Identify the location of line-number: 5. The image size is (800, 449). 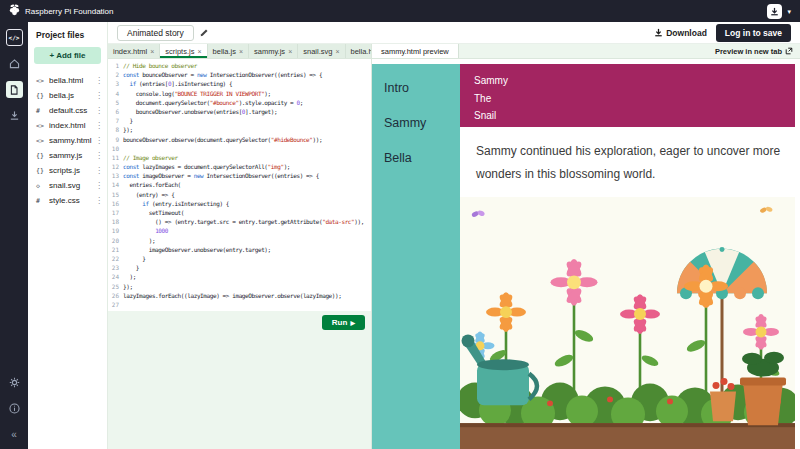
(116, 102).